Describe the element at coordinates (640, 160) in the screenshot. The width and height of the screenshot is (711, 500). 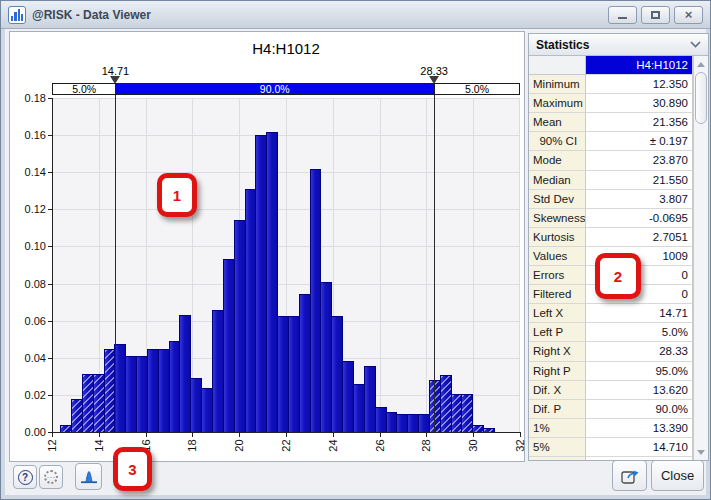
I see `stat-value: 23.870` at that location.